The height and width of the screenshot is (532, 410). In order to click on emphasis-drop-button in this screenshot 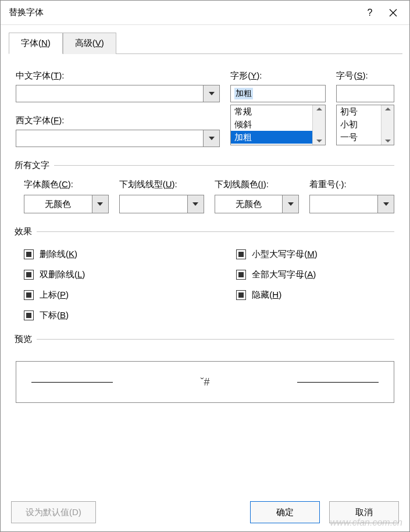, I will do `click(386, 204)`.